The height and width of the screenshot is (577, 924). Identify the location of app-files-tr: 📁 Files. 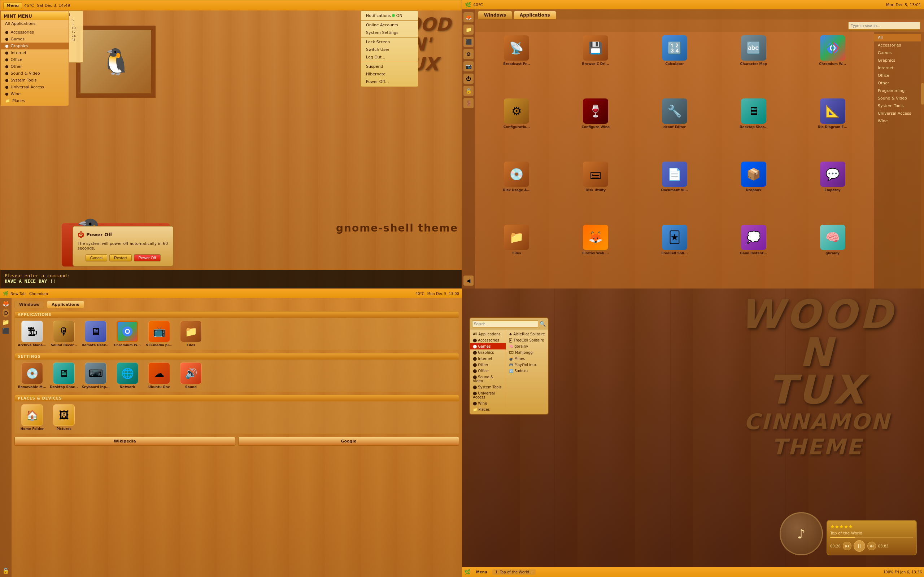
(517, 255).